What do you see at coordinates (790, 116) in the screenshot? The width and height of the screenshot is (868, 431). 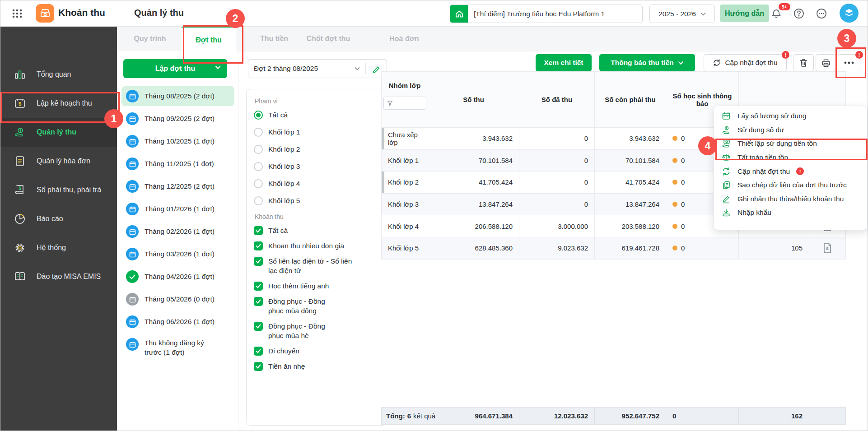 I see `menu-item-lay-so-luong-su-dung: Lấy số lượng sử dụng` at bounding box center [790, 116].